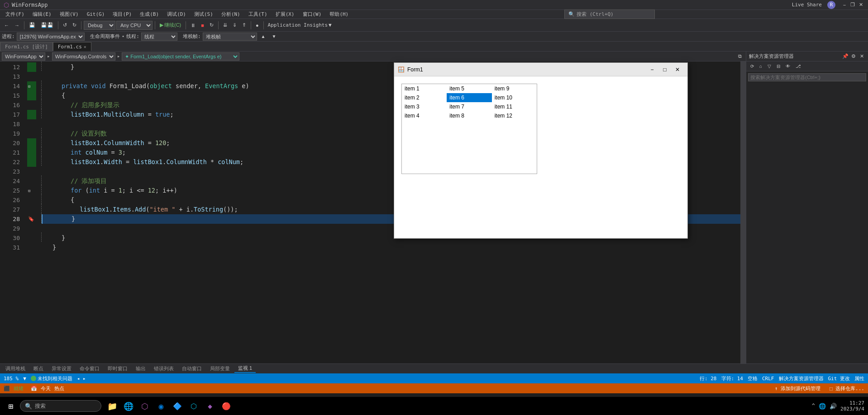 This screenshot has width=868, height=415. I want to click on sol-home-btn: ⌂, so click(761, 66).